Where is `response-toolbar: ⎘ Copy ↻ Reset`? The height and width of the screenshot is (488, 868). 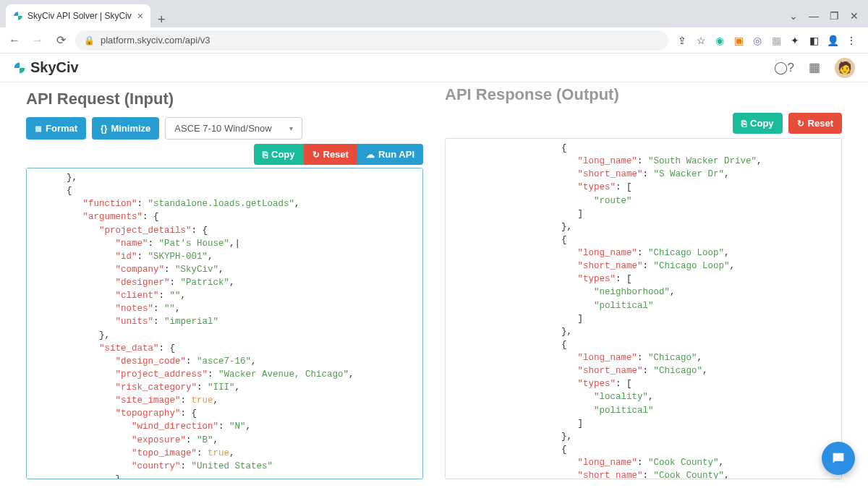
response-toolbar: ⎘ Copy ↻ Reset is located at coordinates (644, 123).